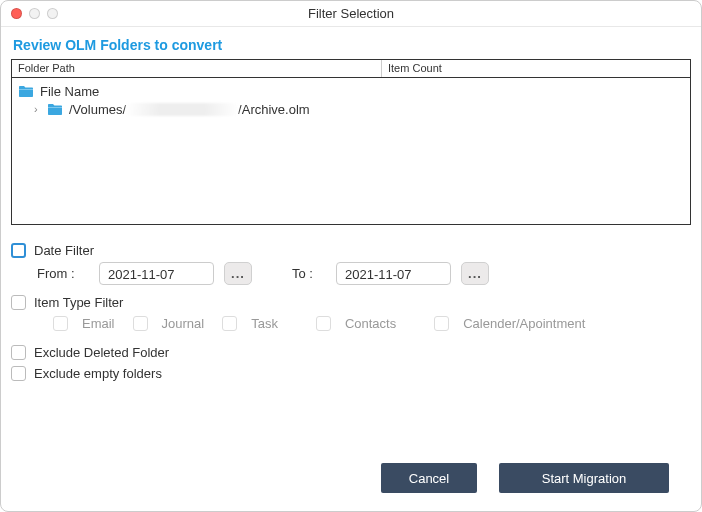 The width and height of the screenshot is (702, 512). Describe the element at coordinates (351, 374) in the screenshot. I see `exclude-empty-row: Exclude empty folders` at that location.